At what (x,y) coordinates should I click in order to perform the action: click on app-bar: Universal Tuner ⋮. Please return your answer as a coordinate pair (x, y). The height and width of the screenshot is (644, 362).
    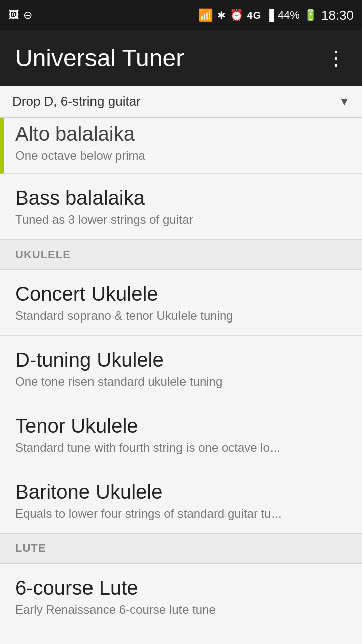
    Looking at the image, I should click on (181, 58).